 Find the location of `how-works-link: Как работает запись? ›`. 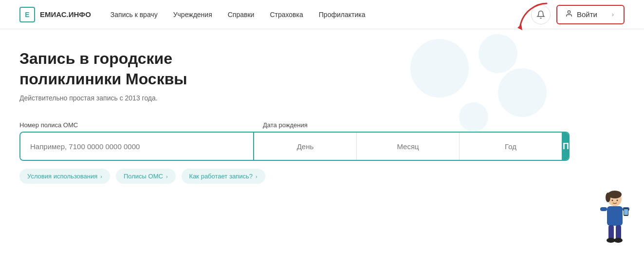

how-works-link: Как работает запись? › is located at coordinates (223, 176).